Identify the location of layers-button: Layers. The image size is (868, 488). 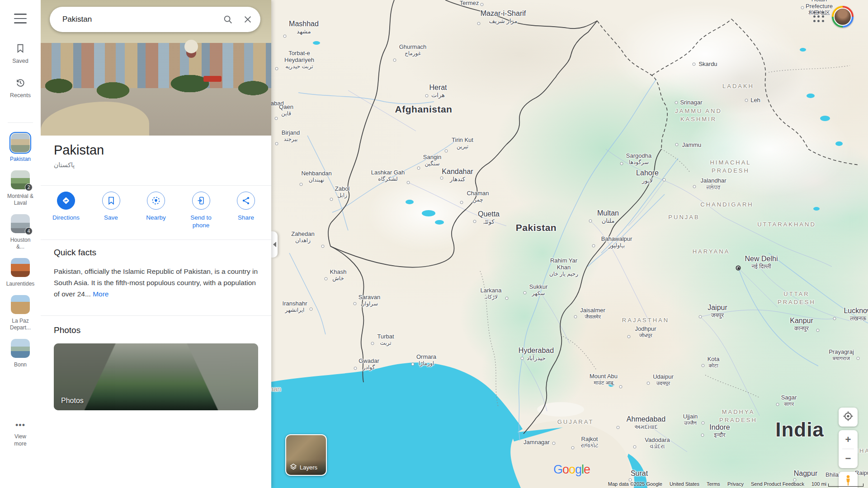
(306, 455).